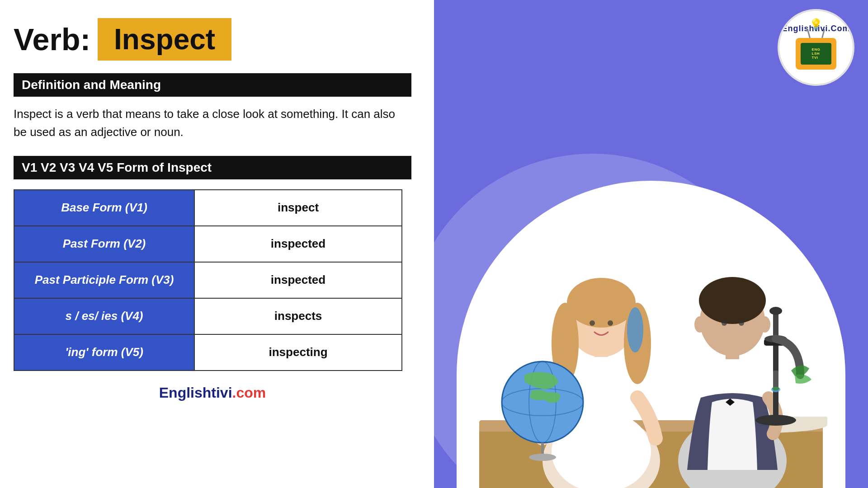 The height and width of the screenshot is (488, 868). I want to click on logo-circle: Englishtivi.Com ENGLSHTVI 💡, so click(816, 47).